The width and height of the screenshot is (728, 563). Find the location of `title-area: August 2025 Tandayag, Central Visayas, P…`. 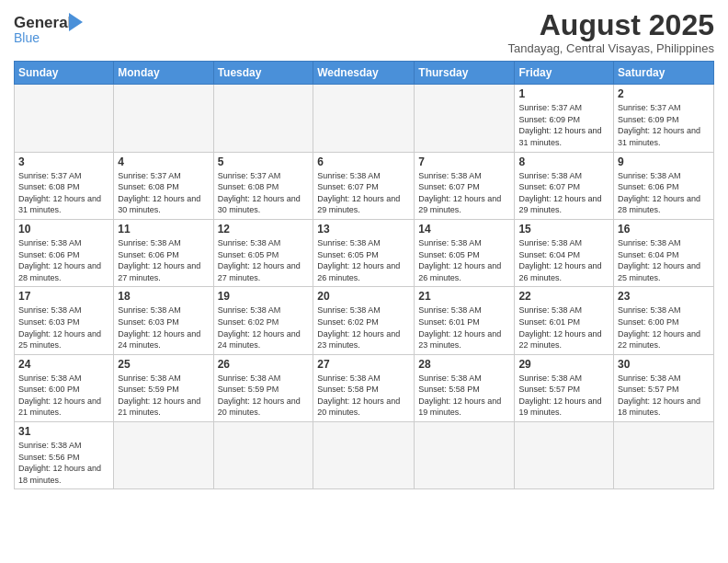

title-area: August 2025 Tandayag, Central Visayas, P… is located at coordinates (610, 32).